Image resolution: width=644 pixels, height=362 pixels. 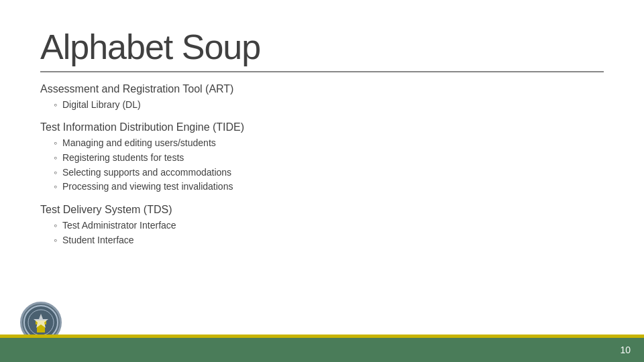 What do you see at coordinates (329, 158) in the screenshot?
I see `list-item: Registering students for tests` at bounding box center [329, 158].